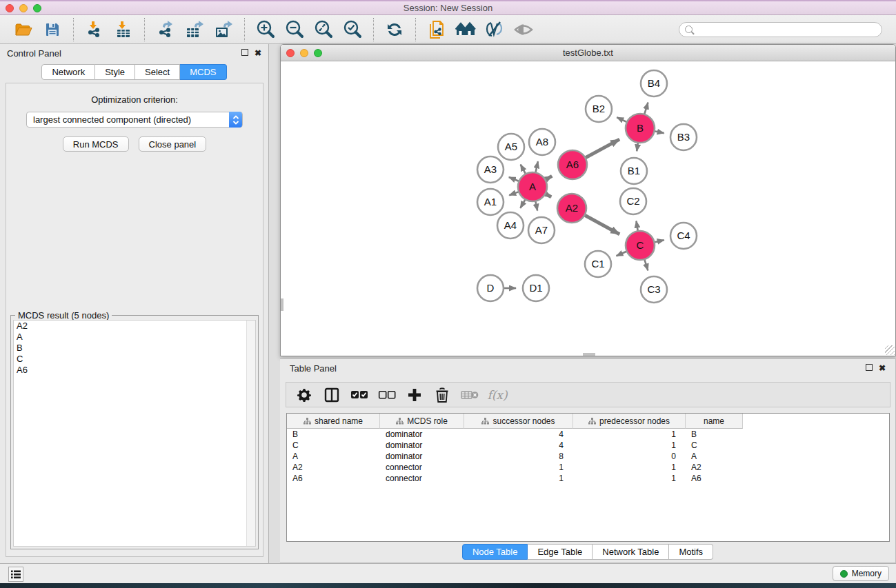  I want to click on node-C3: C3, so click(654, 290).